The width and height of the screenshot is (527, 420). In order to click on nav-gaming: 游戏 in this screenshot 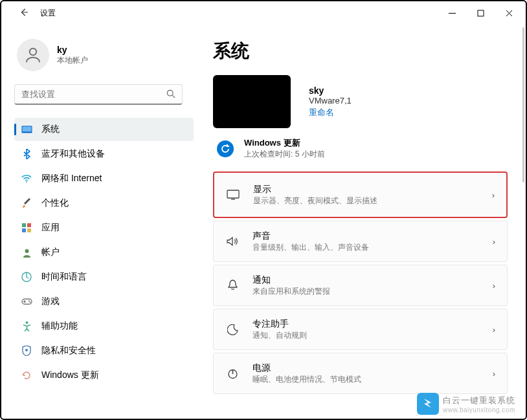, I will do `click(104, 302)`.